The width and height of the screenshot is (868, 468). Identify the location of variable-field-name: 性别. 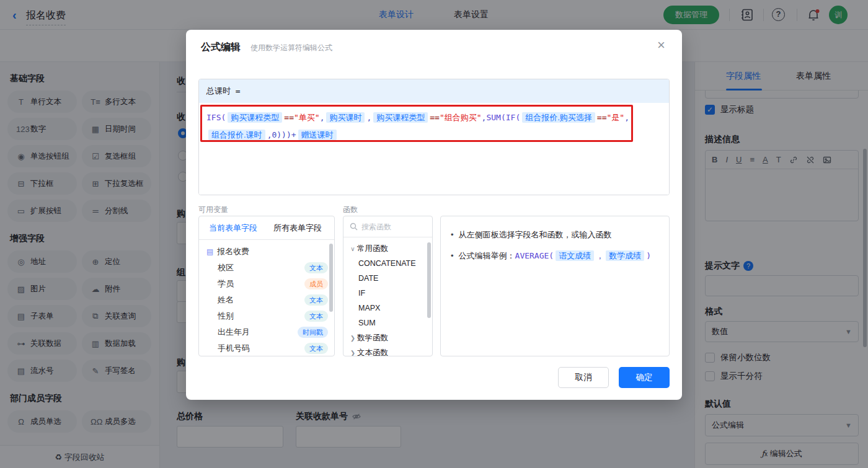
(226, 316).